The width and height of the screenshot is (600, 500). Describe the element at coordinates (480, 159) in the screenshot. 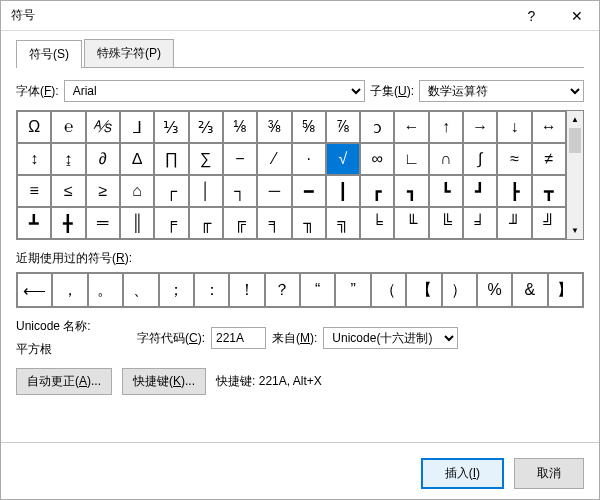

I see `symbol-cell: ∫` at that location.